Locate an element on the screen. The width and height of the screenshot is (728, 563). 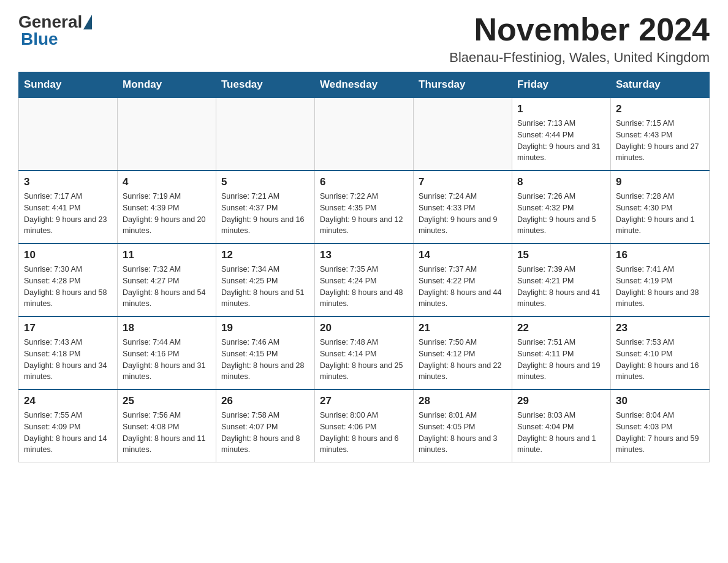
day-number: 20 is located at coordinates (364, 328).